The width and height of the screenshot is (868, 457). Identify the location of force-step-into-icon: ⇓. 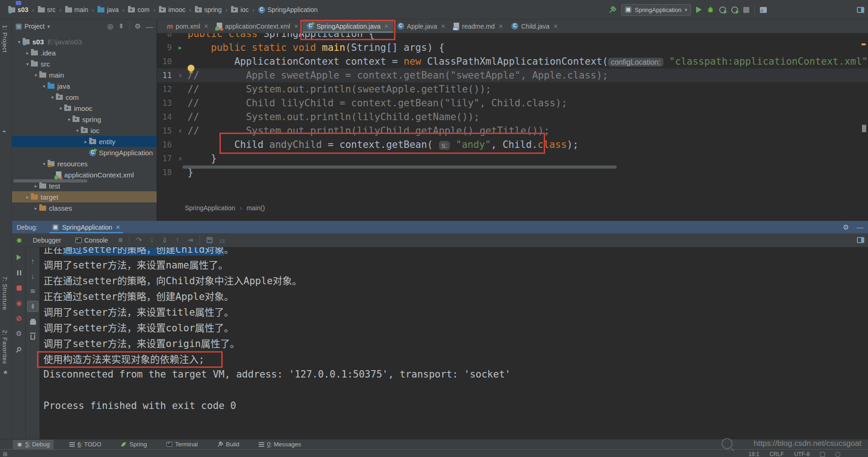
(164, 240).